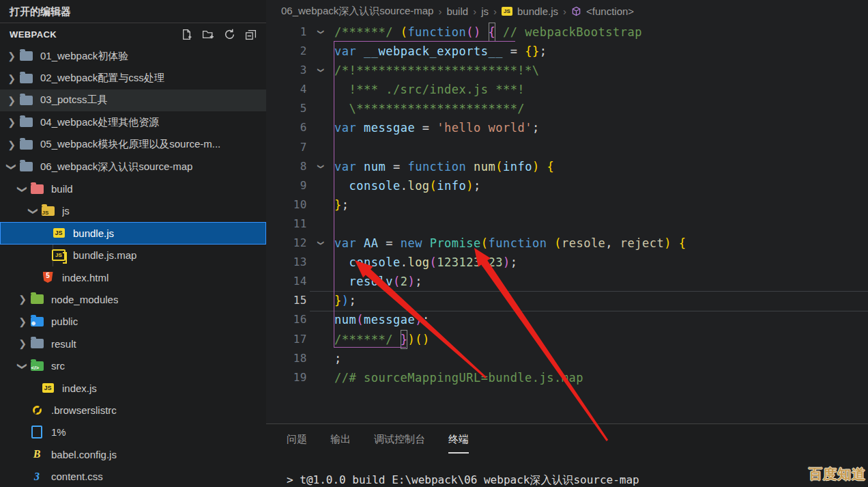 The width and height of the screenshot is (868, 487). Describe the element at coordinates (64, 344) in the screenshot. I see `tree-item-label: result` at that location.